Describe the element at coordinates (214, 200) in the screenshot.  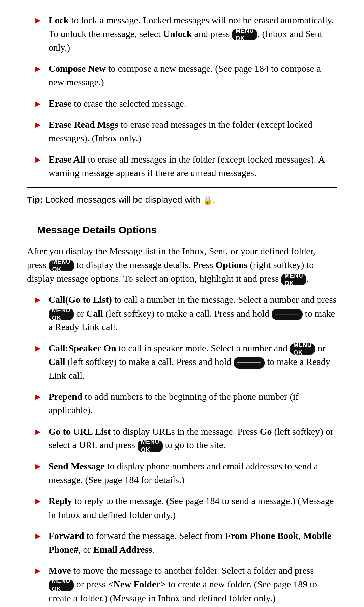
I see `tip-period: .` at that location.